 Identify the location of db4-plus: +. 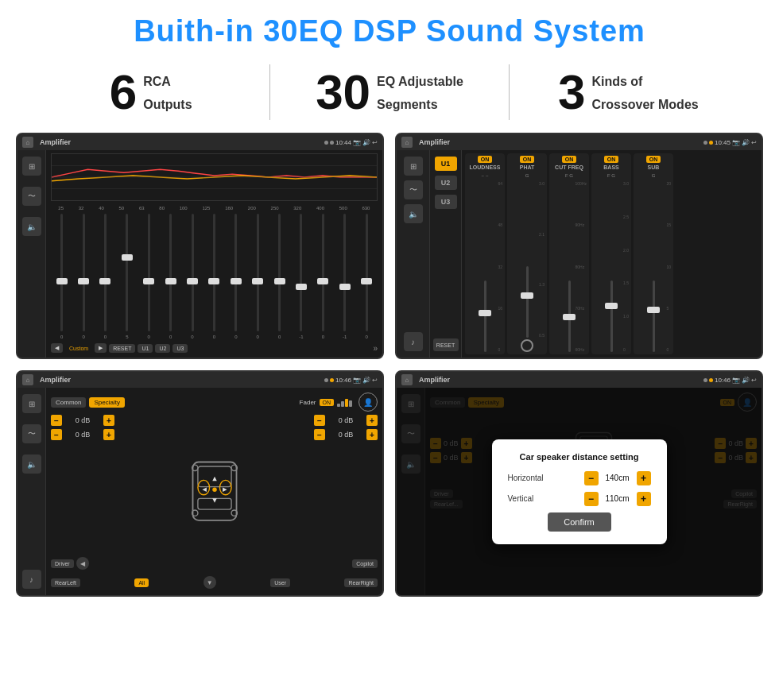
(372, 435).